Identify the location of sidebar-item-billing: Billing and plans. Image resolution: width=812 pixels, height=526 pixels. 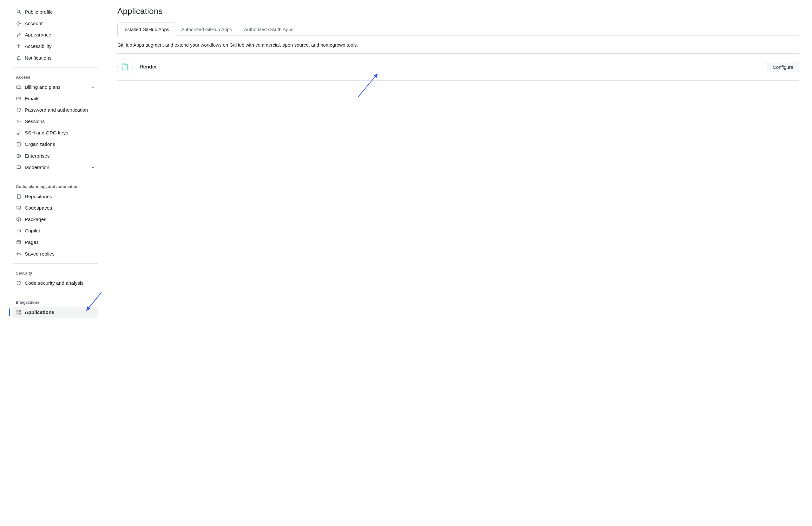
(55, 87).